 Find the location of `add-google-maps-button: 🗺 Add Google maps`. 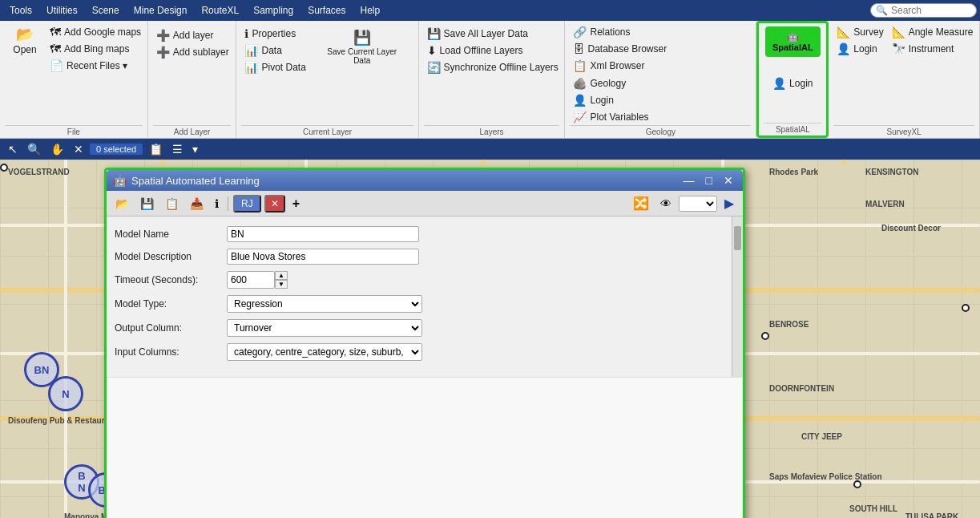

add-google-maps-button: 🗺 Add Google maps is located at coordinates (95, 32).